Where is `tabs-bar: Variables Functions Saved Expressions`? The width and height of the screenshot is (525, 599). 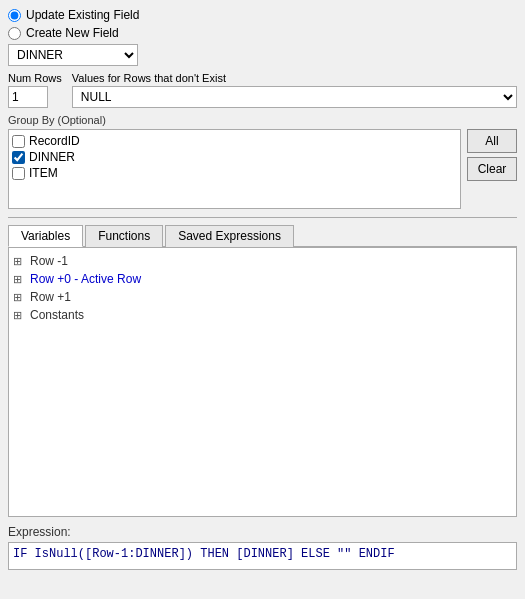 tabs-bar: Variables Functions Saved Expressions is located at coordinates (262, 236).